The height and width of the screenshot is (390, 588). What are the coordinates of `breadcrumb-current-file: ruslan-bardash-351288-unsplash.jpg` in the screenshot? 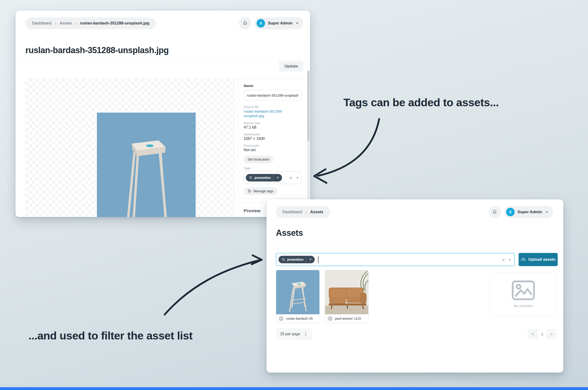 It's located at (115, 23).